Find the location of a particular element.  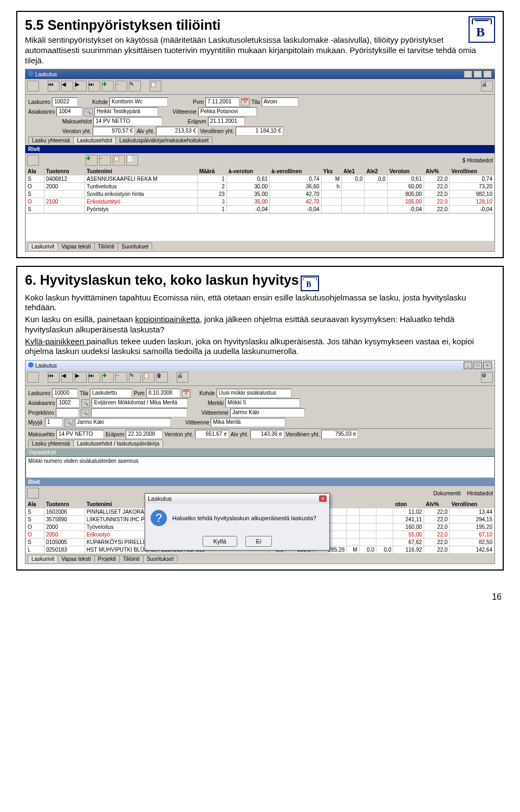

asiakasnro-field: 1004 is located at coordinates (69, 112).